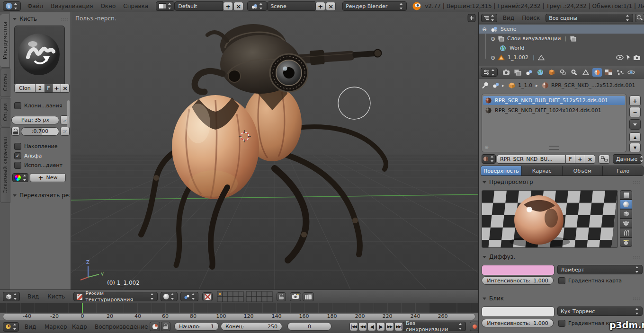 Image resolution: width=644 pixels, height=333 pixels. What do you see at coordinates (38, 166) in the screenshot?
I see `use-gradient-option: Испол...диент` at bounding box center [38, 166].